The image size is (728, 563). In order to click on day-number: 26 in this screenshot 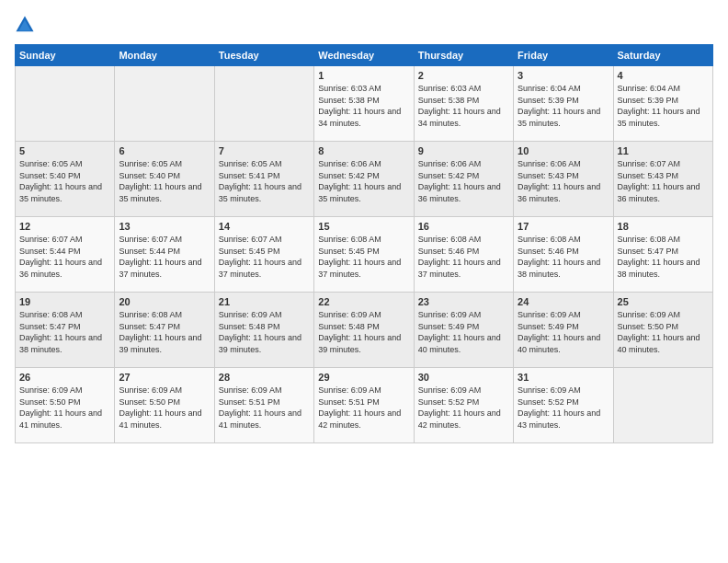, I will do `click(64, 377)`.